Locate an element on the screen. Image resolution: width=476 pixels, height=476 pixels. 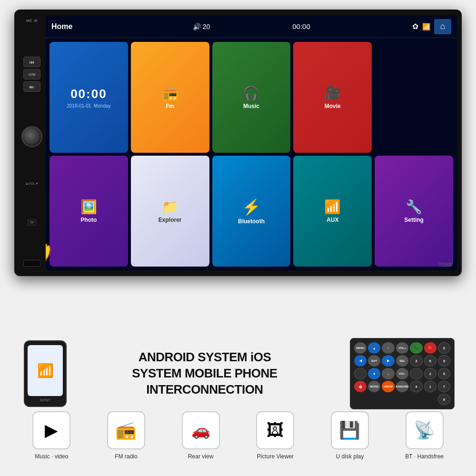
bt-handsfree-label: BT · Handsfree is located at coordinates (424, 456).